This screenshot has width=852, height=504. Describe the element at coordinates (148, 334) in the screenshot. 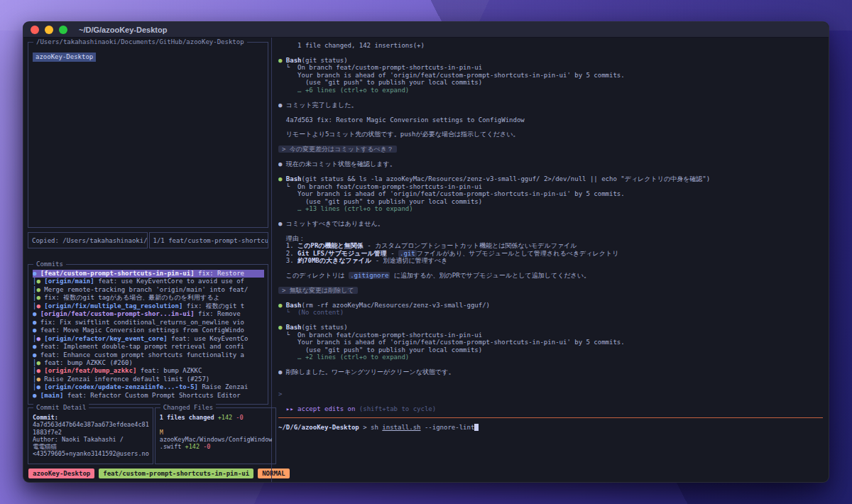

I see `commits-panel: Commits ● [feat/custom-prompt-shortcuts-…` at that location.